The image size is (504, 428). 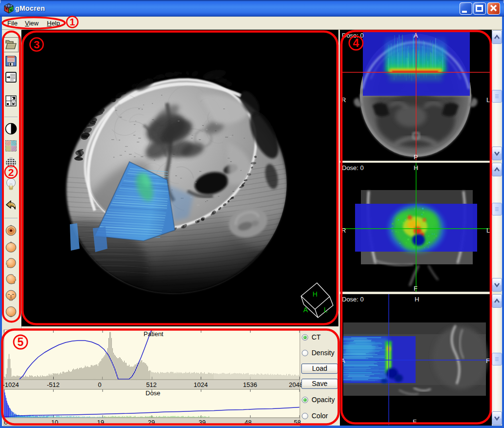 I want to click on svg-text: H, so click(x=315, y=294).